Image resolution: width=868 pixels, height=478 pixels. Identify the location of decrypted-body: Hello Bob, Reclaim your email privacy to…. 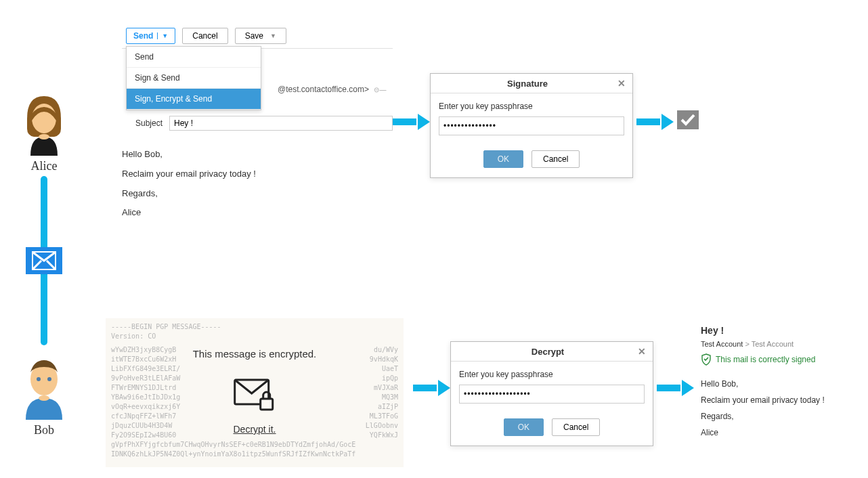
(779, 408).